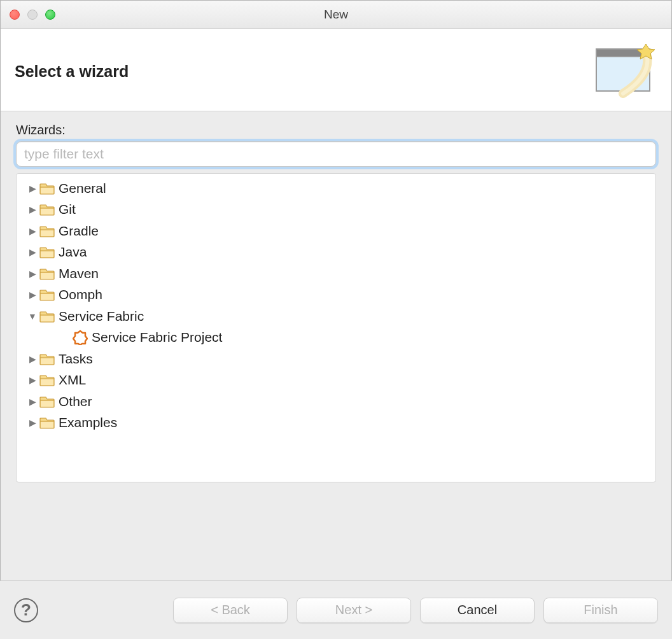 The image size is (672, 639). What do you see at coordinates (230, 610) in the screenshot?
I see `back-button: < Back` at bounding box center [230, 610].